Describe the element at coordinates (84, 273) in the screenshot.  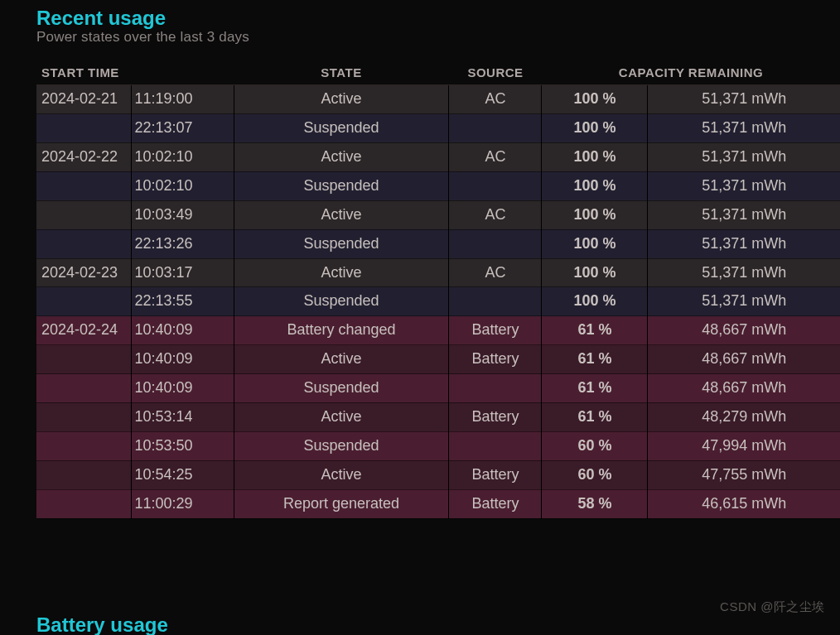
I see `cell-date: 2024-02-23` at that location.